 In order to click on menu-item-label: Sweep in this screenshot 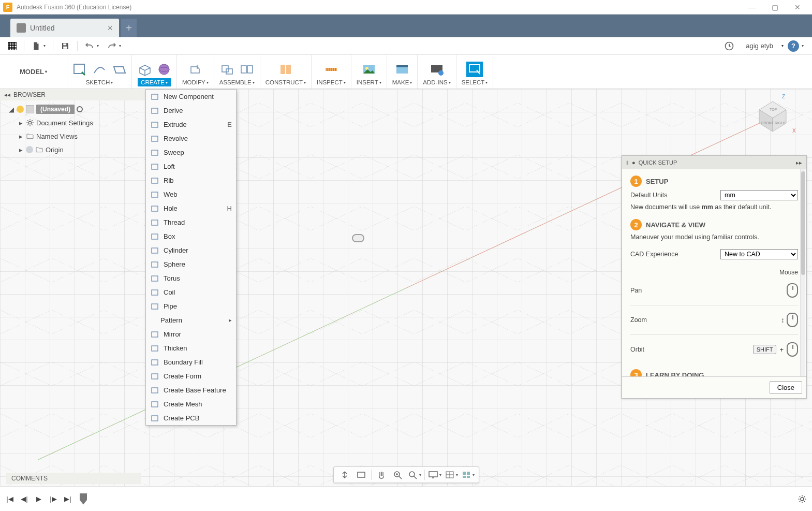, I will do `click(174, 152)`.